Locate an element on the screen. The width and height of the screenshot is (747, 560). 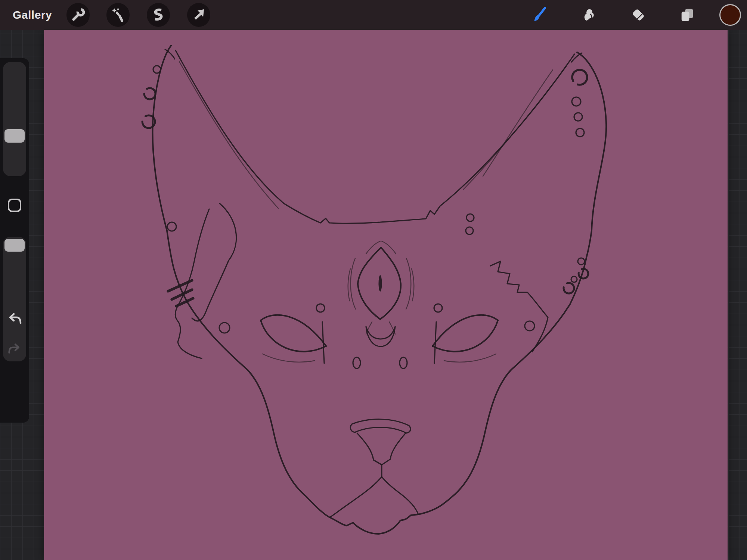
smudge-button is located at coordinates (589, 15).